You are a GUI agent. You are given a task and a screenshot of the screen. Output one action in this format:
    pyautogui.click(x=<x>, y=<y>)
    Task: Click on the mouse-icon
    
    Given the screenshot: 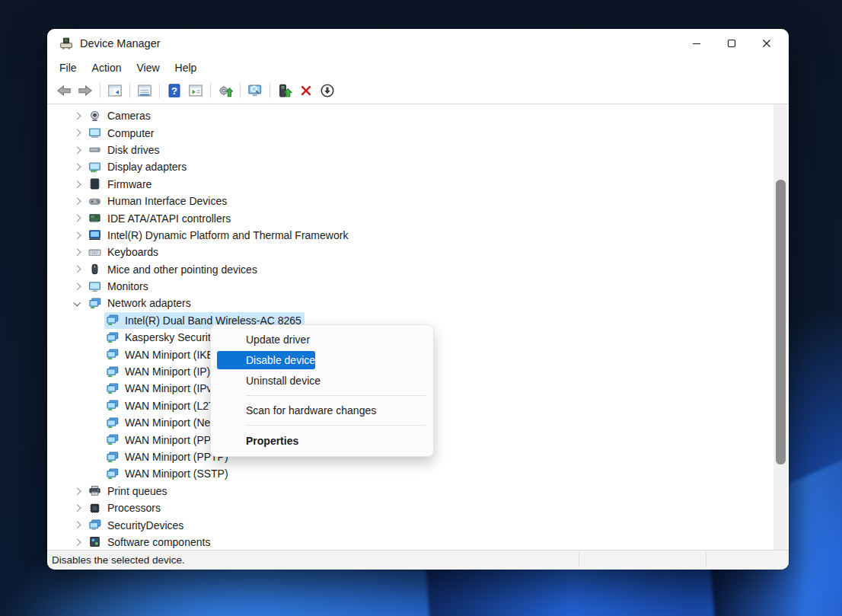 What is the action you would take?
    pyautogui.click(x=94, y=270)
    